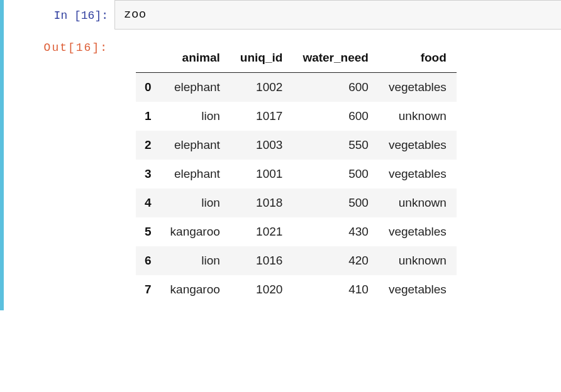  I want to click on cell-uniq_id: 1016, so click(262, 261).